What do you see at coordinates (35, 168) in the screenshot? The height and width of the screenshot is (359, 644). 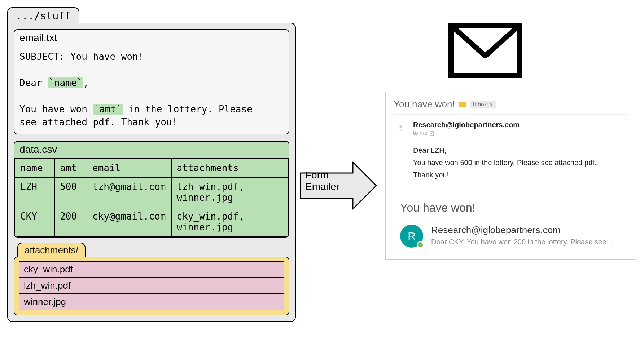 I see `col-name: name` at bounding box center [35, 168].